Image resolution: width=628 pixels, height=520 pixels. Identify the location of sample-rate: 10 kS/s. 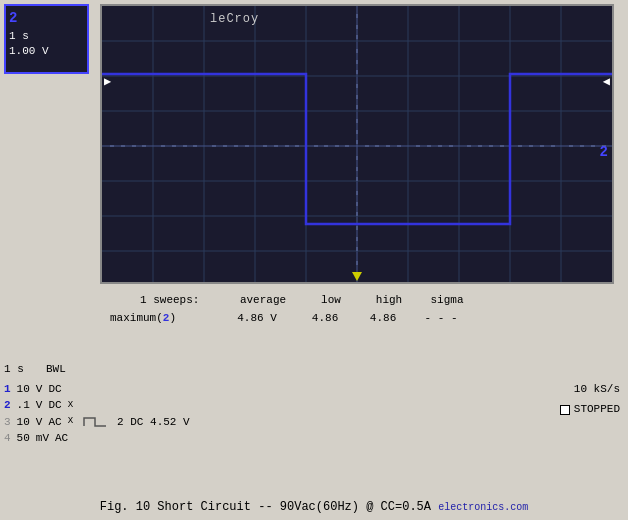
(590, 390).